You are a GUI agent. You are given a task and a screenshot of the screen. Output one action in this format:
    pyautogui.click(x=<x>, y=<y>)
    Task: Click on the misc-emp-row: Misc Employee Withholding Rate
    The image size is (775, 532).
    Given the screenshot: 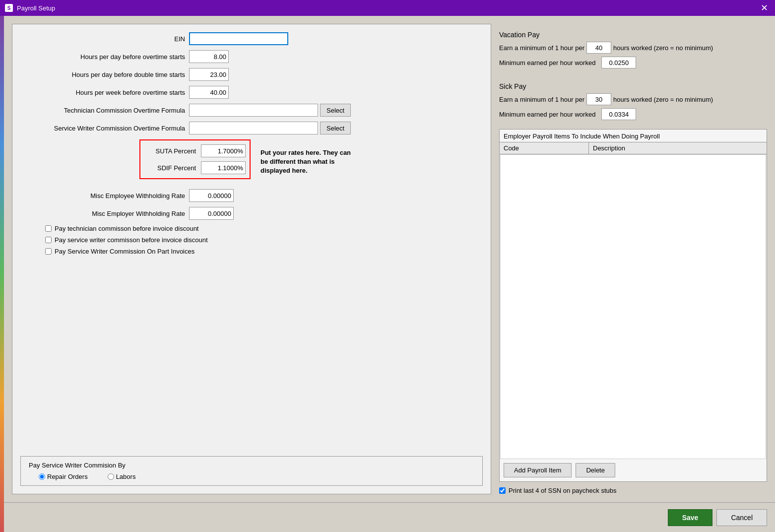 What is the action you would take?
    pyautogui.click(x=252, y=196)
    